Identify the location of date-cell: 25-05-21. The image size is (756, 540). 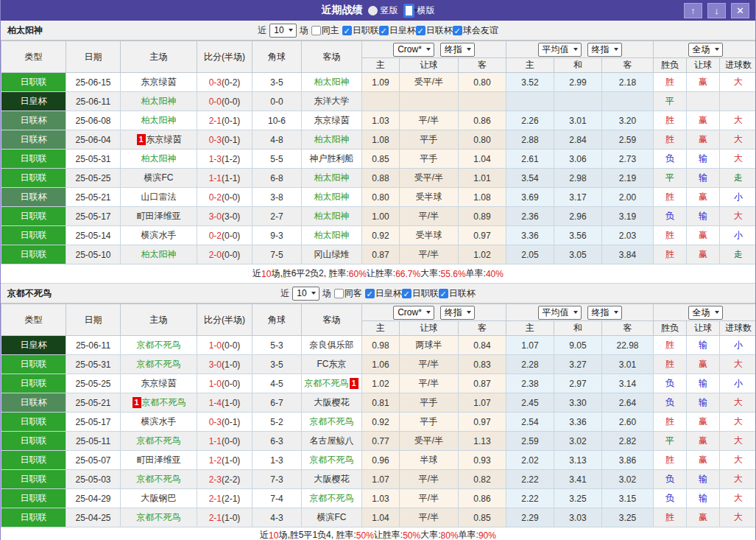
(93, 197).